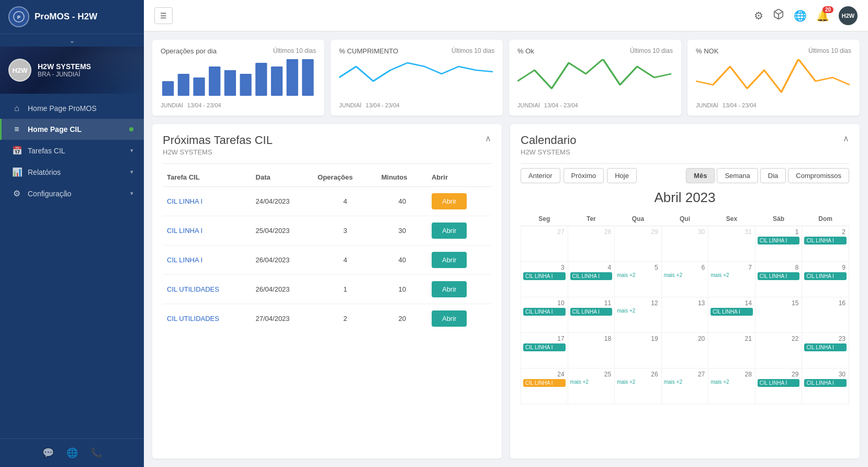 This screenshot has height=467, width=868. I want to click on calendar-day: 6mais +2, so click(685, 280).